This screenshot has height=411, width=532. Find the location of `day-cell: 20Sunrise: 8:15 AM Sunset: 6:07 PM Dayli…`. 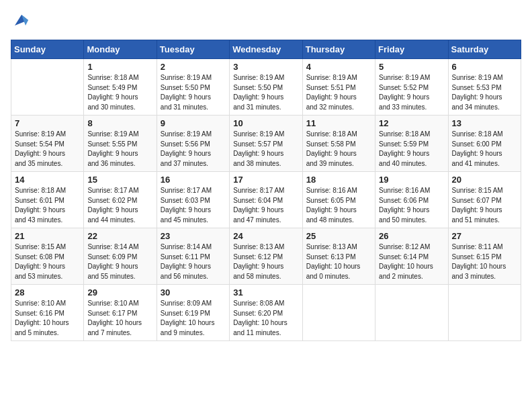

day-cell: 20Sunrise: 8:15 AM Sunset: 6:07 PM Dayli… is located at coordinates (484, 200).